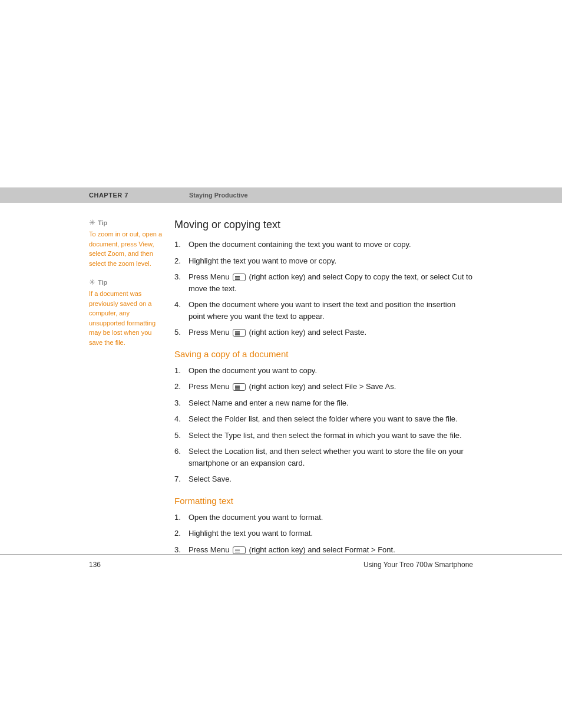  I want to click on list-item: 4. Open the document where you want to i…, so click(324, 310).